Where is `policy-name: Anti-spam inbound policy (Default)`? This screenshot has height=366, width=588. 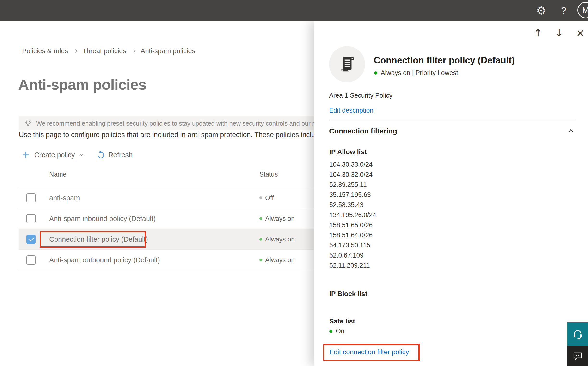
policy-name: Anti-spam inbound policy (Default) is located at coordinates (103, 219).